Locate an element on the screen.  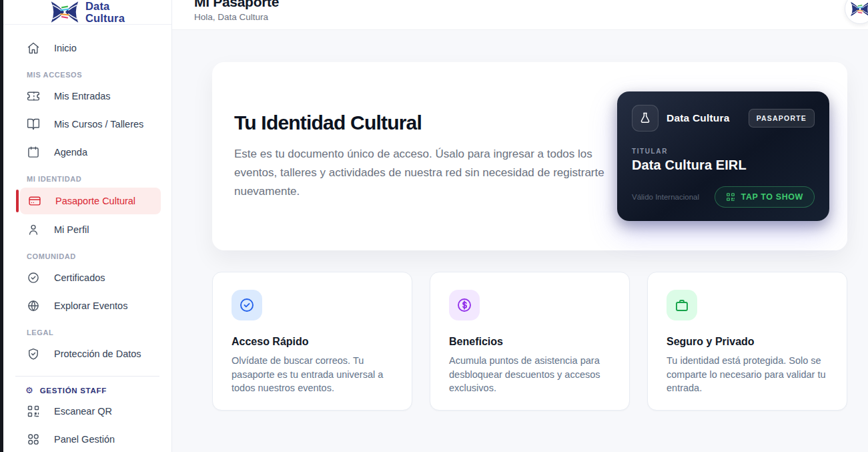
globe-icon is located at coordinates (33, 306).